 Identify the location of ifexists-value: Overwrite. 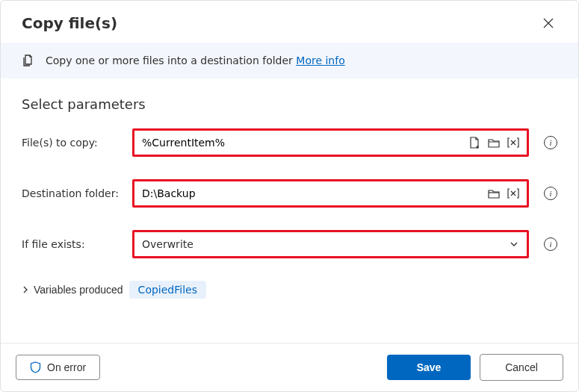
(167, 244).